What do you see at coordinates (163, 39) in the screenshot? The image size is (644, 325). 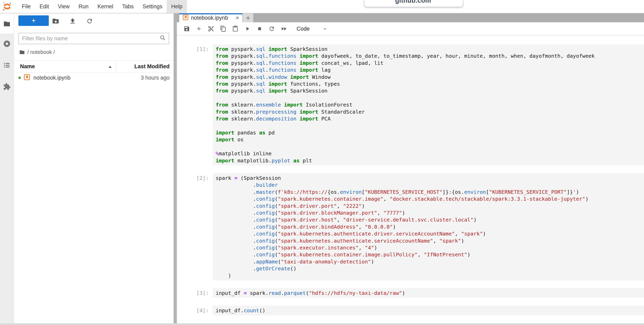 I see `search-icon` at bounding box center [163, 39].